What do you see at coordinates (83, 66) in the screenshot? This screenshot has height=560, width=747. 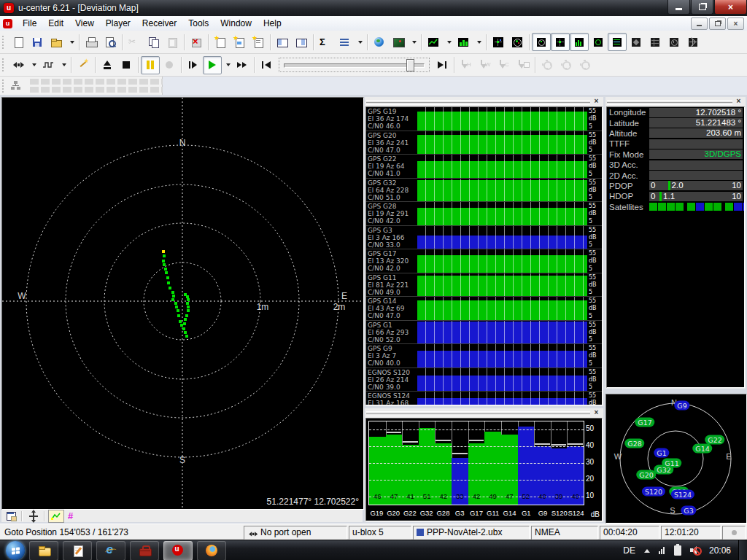 I see `wand-button: ★` at bounding box center [83, 66].